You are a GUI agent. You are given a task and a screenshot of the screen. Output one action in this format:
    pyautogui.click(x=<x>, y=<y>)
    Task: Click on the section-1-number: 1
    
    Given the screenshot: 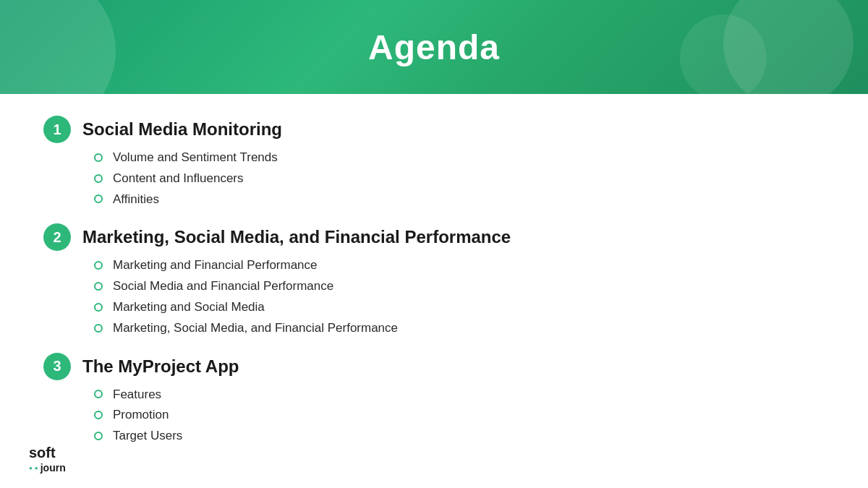 What is the action you would take?
    pyautogui.click(x=57, y=129)
    